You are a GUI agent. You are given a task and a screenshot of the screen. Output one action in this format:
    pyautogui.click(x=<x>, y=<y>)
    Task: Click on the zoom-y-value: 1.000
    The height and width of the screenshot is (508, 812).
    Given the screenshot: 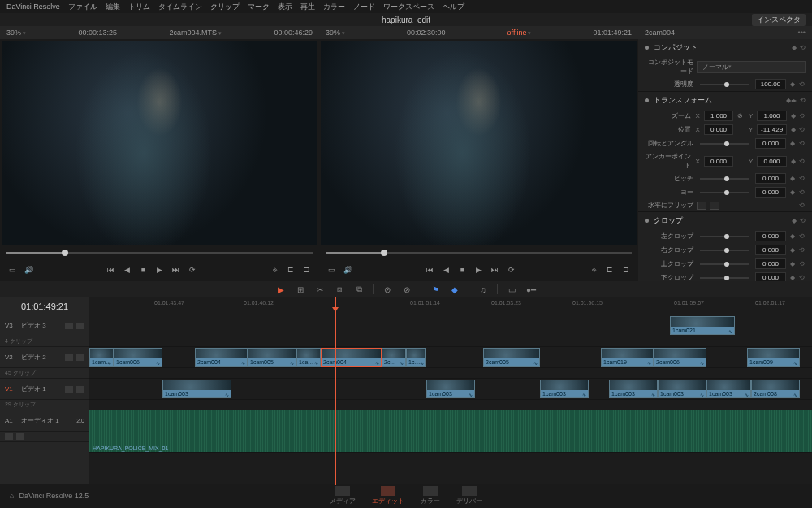 What is the action you would take?
    pyautogui.click(x=771, y=115)
    